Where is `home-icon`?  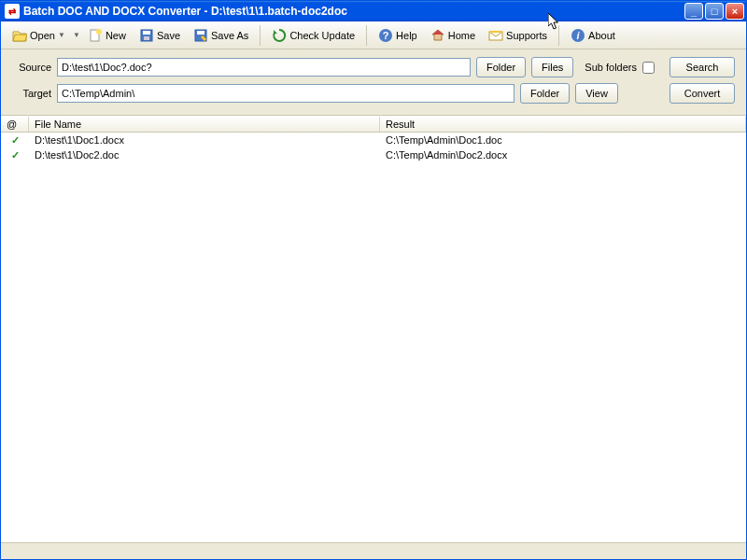 home-icon is located at coordinates (438, 35).